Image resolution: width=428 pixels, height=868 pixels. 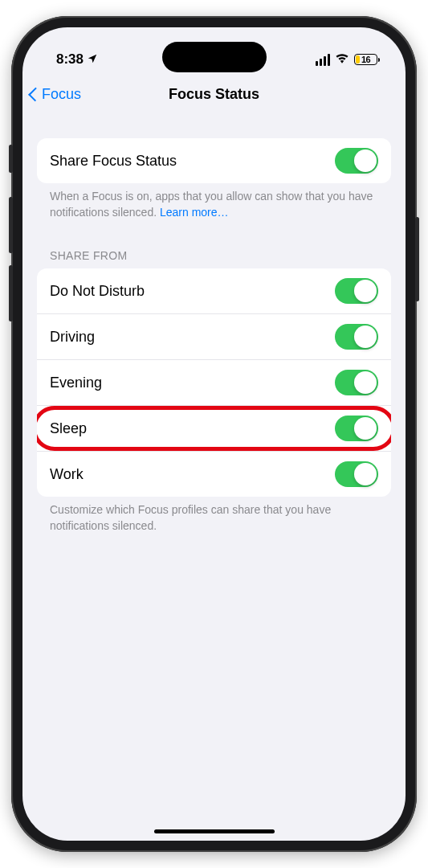 What do you see at coordinates (367, 59) in the screenshot?
I see `battery-icon: 16` at bounding box center [367, 59].